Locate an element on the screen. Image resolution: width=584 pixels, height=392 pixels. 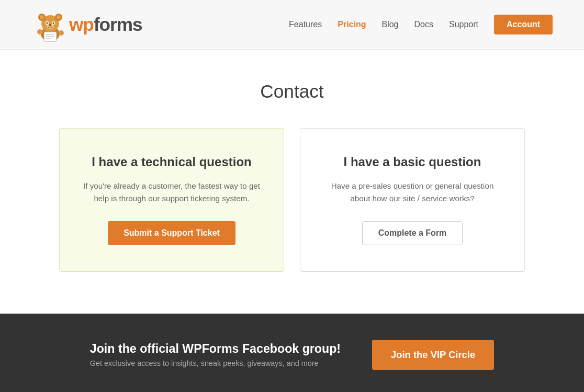
basic-card-heading: I have a basic question is located at coordinates (412, 162).